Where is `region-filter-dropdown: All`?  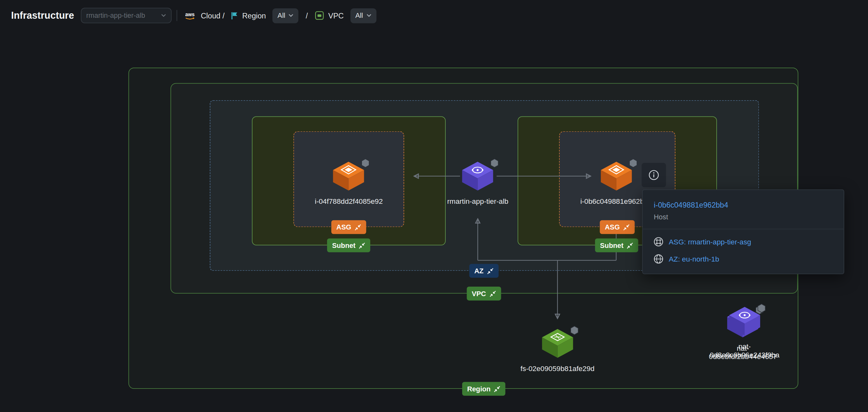
region-filter-dropdown: All is located at coordinates (286, 16).